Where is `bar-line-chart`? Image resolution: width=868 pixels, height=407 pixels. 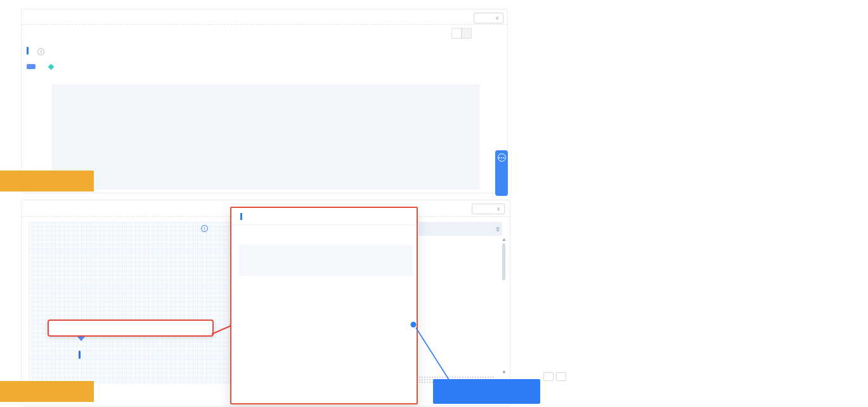
bar-line-chart is located at coordinates (266, 137).